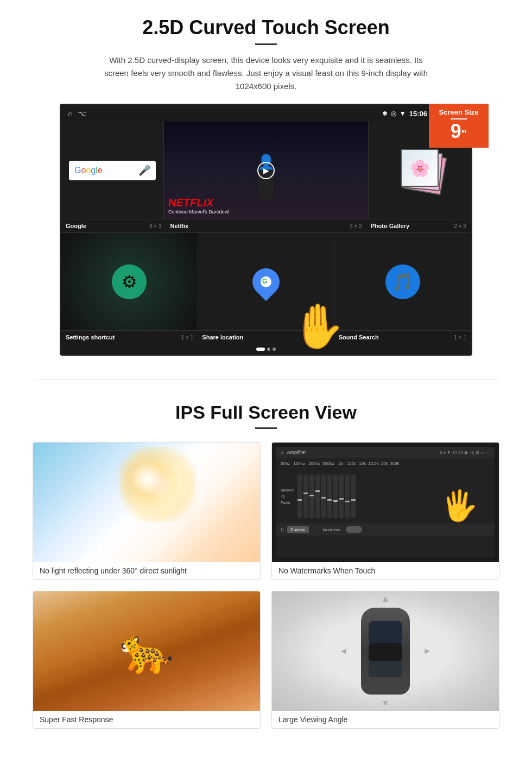  Describe the element at coordinates (113, 171) in the screenshot. I see `google-cell: Google 🎤` at that location.